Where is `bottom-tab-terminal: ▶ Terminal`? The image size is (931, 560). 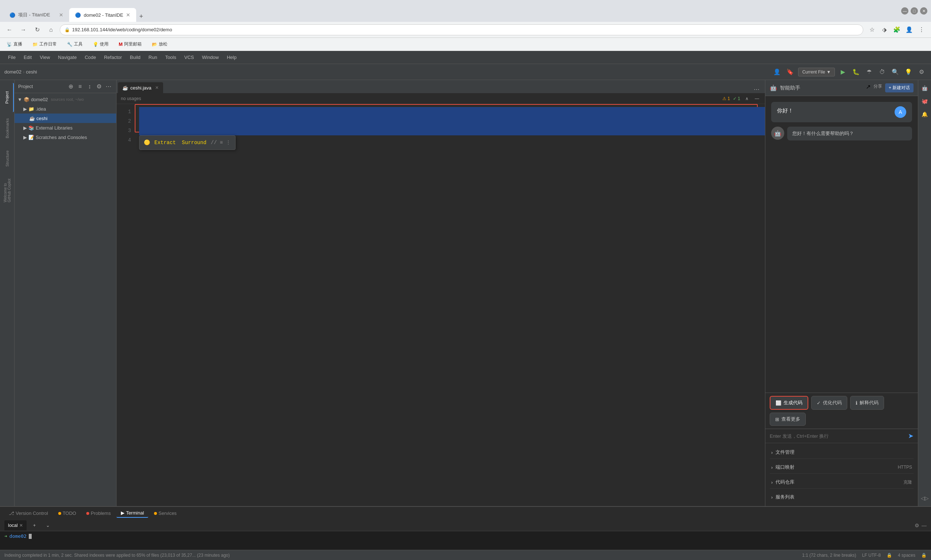
bottom-tab-terminal: ▶ Terminal is located at coordinates (133, 513).